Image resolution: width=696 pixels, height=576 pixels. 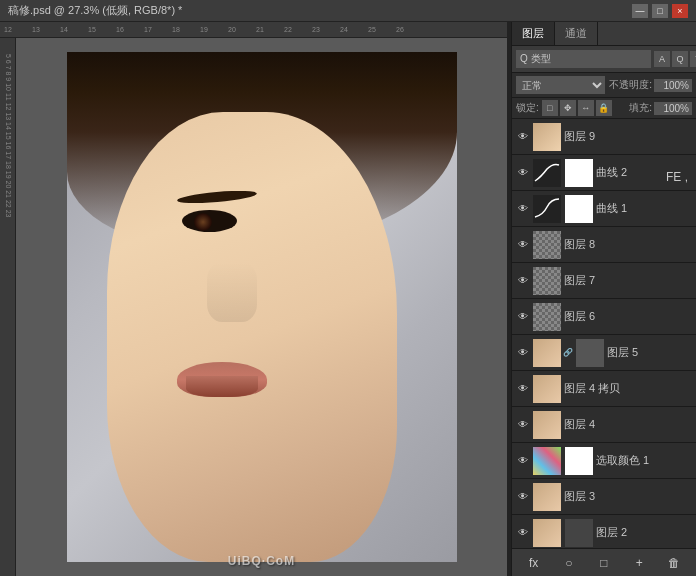 I want to click on layer-name: 图层 9, so click(x=628, y=136).